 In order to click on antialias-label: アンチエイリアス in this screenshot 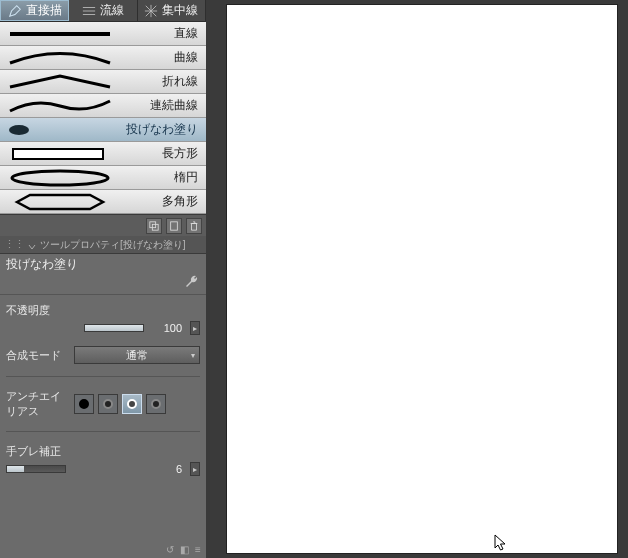, I will do `click(37, 404)`.